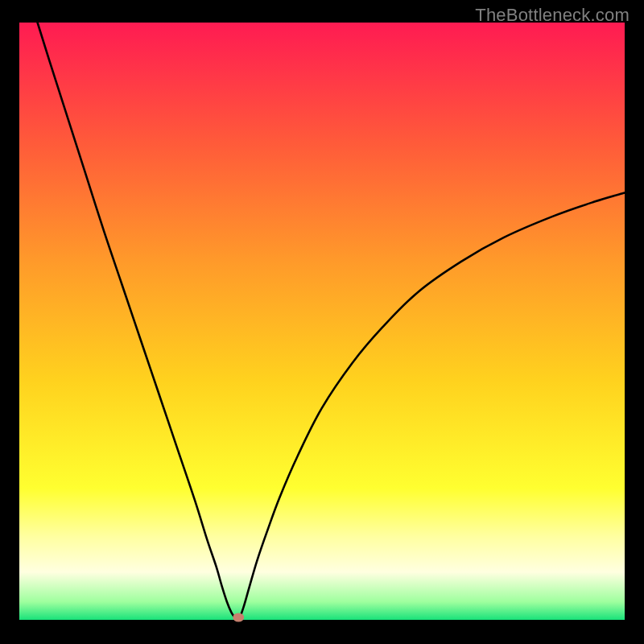 Image resolution: width=644 pixels, height=644 pixels. I want to click on watermark-label: TheBottleneck.com, so click(552, 15).